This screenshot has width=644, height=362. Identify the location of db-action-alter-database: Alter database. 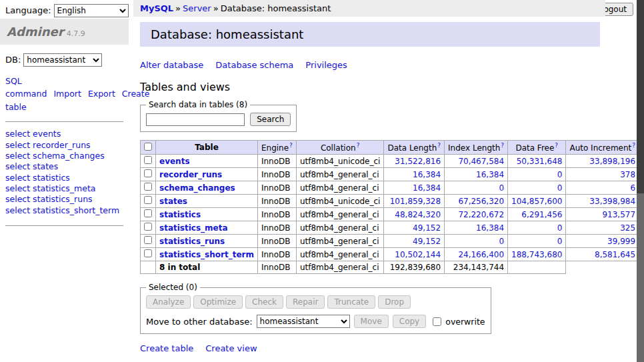
(172, 65).